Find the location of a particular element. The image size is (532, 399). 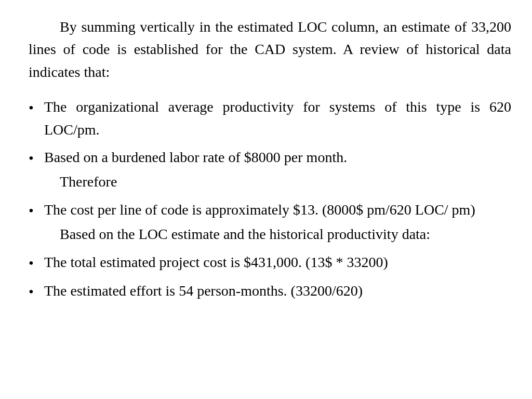

list-item: • The organizational average productivit… is located at coordinates (270, 118).